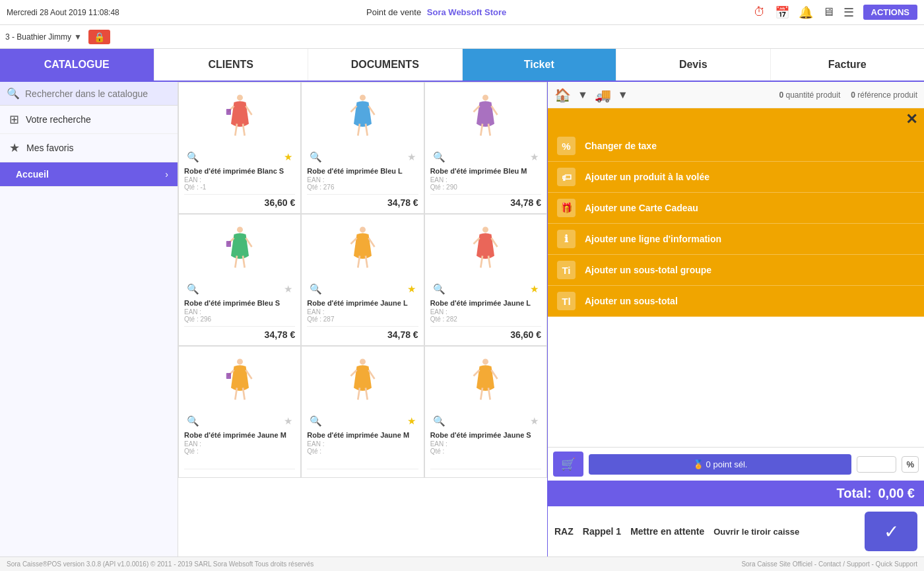 The width and height of the screenshot is (924, 571). I want to click on action-label-2: Ajouter une Carte Cadeau, so click(642, 208).